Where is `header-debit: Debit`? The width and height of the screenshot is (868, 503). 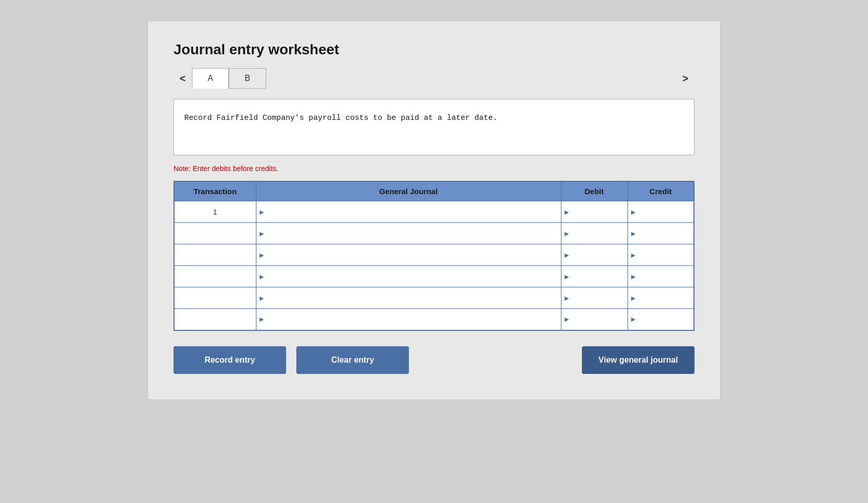
header-debit: Debit is located at coordinates (594, 192).